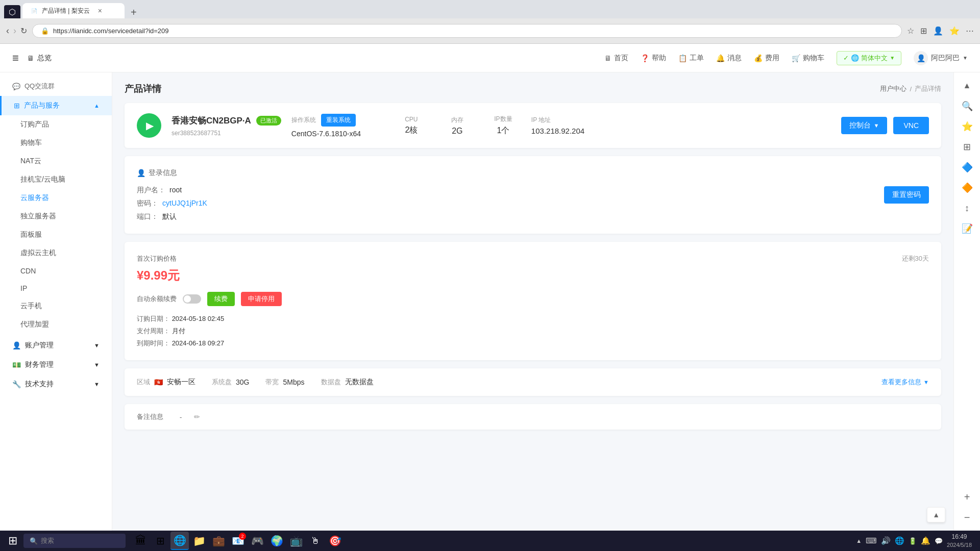 This screenshot has height=551, width=980. What do you see at coordinates (56, 180) in the screenshot?
I see `sidebar-sub-mount: 挂机宝/云电脑` at bounding box center [56, 180].